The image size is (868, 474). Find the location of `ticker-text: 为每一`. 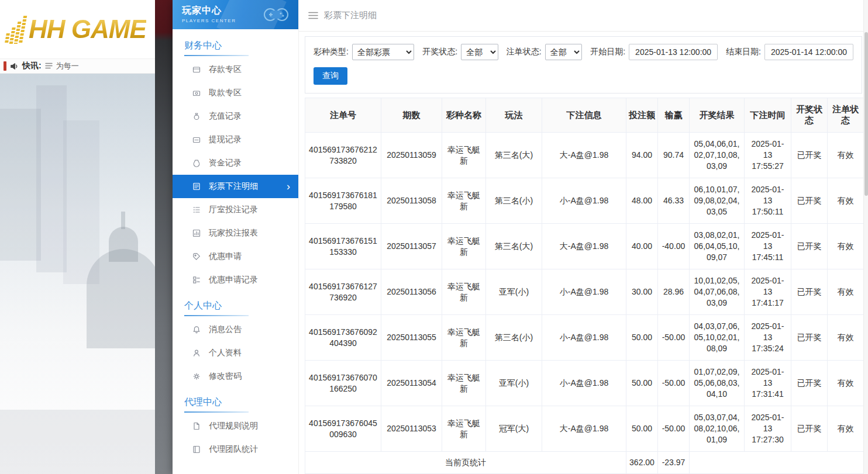

ticker-text: 为每一 is located at coordinates (68, 66).